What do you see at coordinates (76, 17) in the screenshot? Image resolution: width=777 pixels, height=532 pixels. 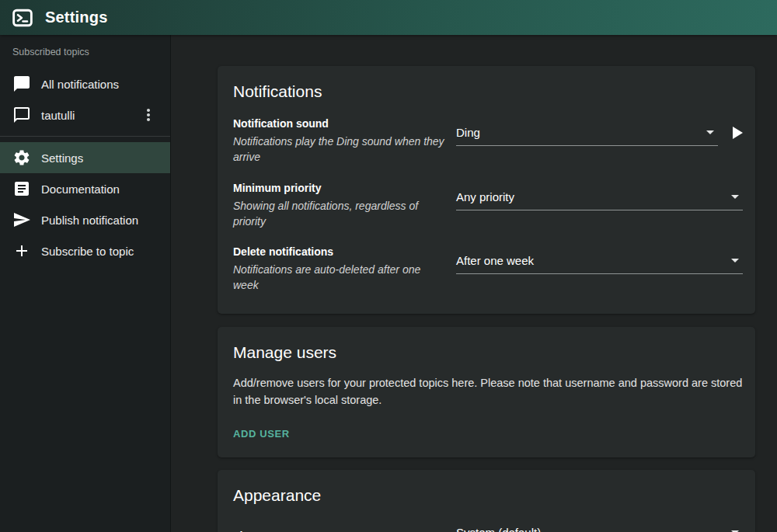 I see `page-title: Settings` at bounding box center [76, 17].